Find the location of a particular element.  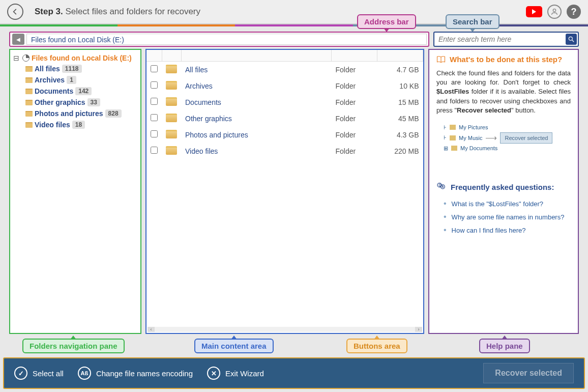

youtube-icon is located at coordinates (534, 12).